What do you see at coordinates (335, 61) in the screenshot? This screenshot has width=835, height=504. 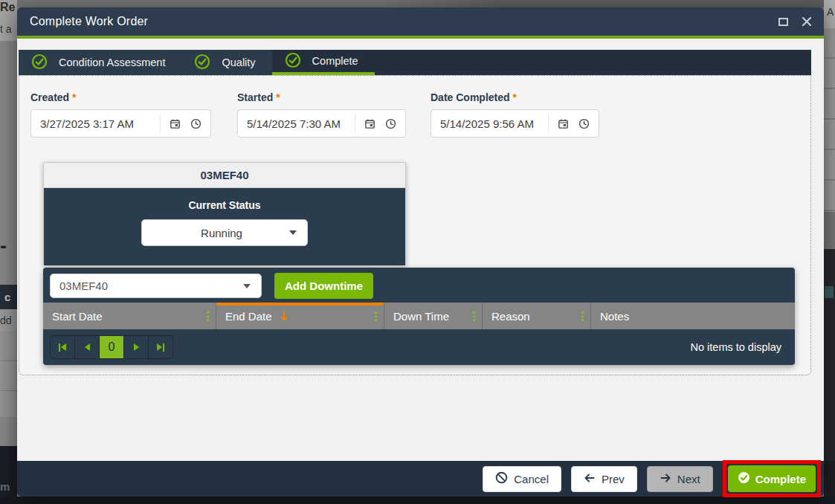 I see `tab-label: Complete` at bounding box center [335, 61].